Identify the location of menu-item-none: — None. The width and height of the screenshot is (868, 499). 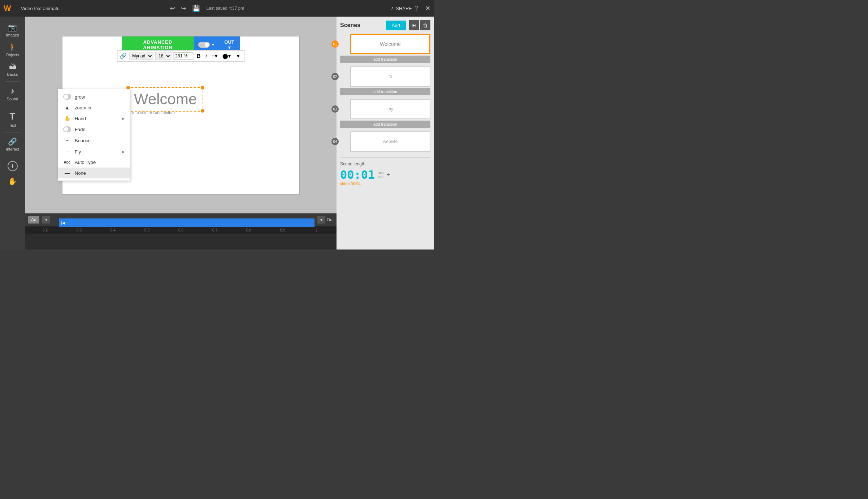
(94, 173).